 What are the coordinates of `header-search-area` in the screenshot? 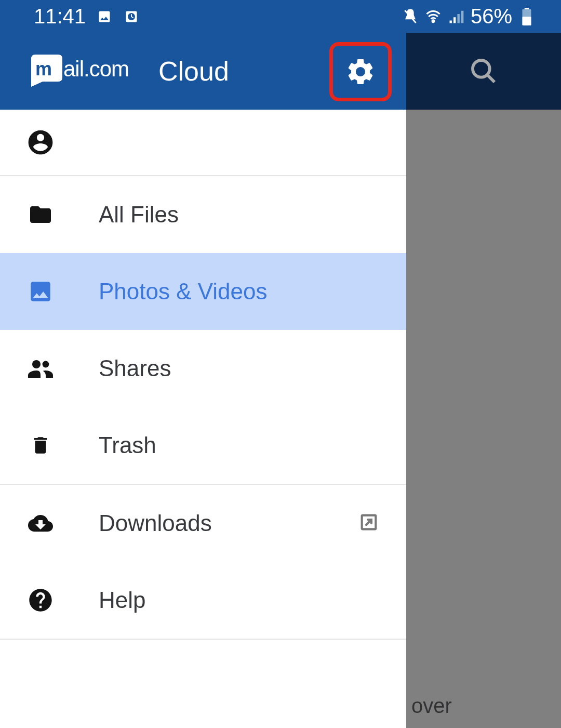 It's located at (484, 71).